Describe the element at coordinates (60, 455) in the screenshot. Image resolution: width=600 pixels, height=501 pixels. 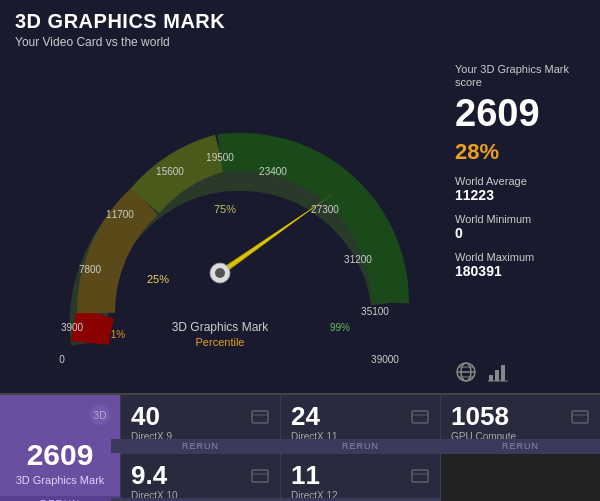
I see `main-score-value: 2609` at that location.